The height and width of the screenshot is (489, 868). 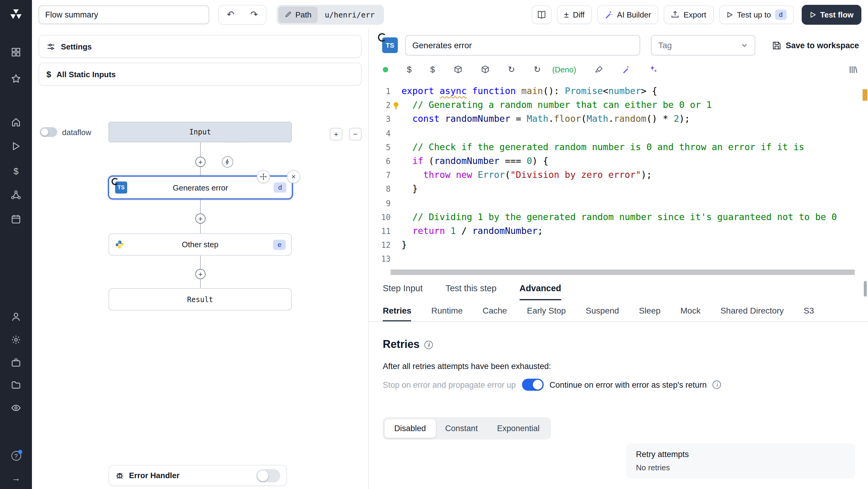 What do you see at coordinates (380, 91) in the screenshot?
I see `line-number: 1` at bounding box center [380, 91].